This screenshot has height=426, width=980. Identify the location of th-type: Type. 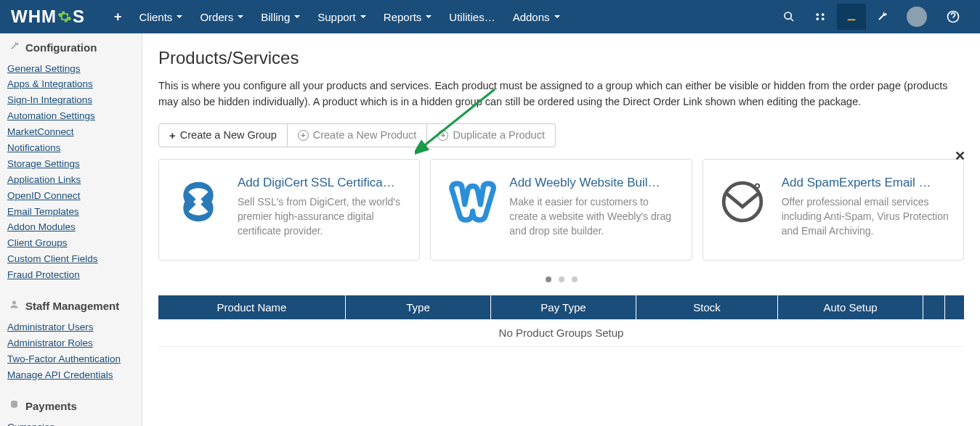
(418, 308).